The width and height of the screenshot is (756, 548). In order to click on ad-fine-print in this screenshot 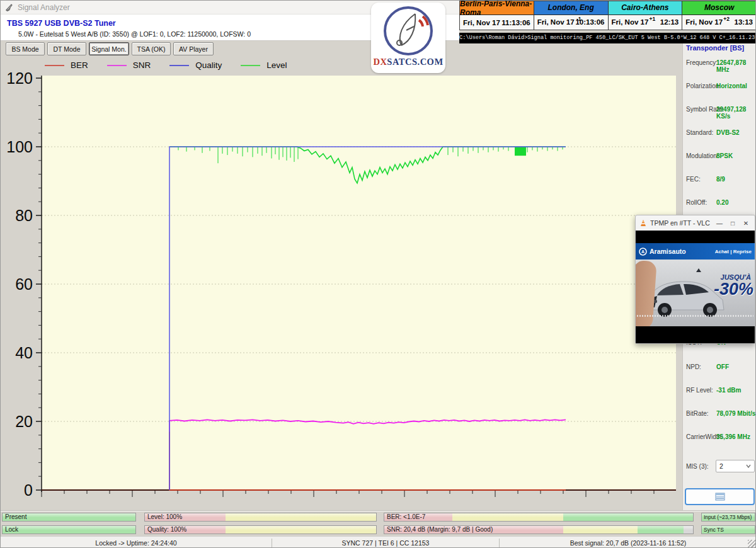, I will do `click(696, 316)`.